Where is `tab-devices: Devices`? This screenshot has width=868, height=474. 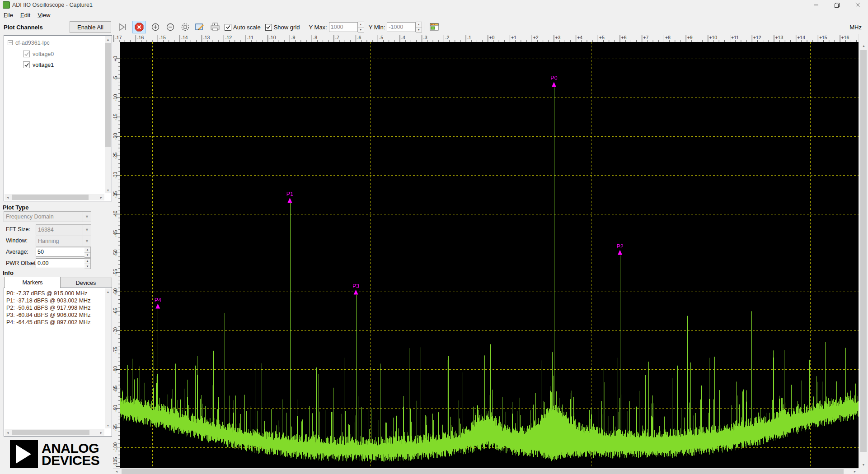 tab-devices: Devices is located at coordinates (86, 283).